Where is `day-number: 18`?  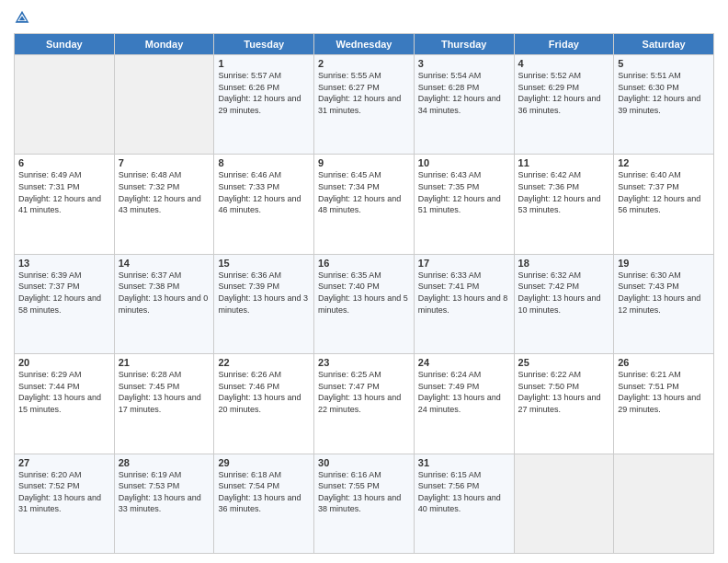
day-number: 18 is located at coordinates (564, 263).